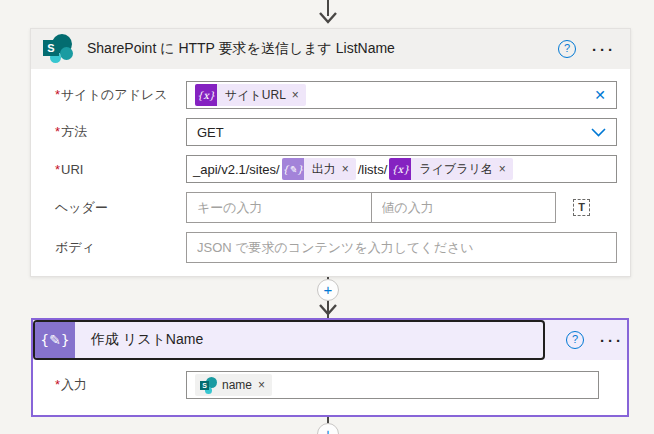 The image size is (654, 434). I want to click on token-name: S name ×, so click(234, 385).